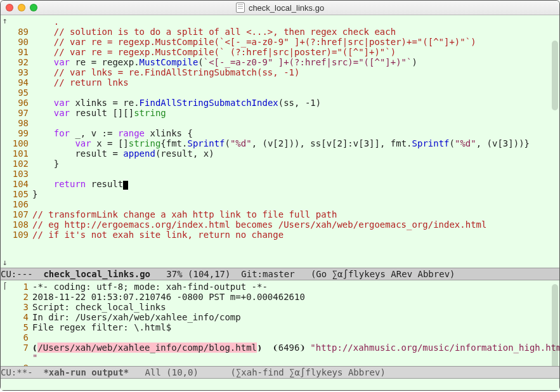 This screenshot has width=560, height=392. I want to click on line-number: 2, so click(16, 297).